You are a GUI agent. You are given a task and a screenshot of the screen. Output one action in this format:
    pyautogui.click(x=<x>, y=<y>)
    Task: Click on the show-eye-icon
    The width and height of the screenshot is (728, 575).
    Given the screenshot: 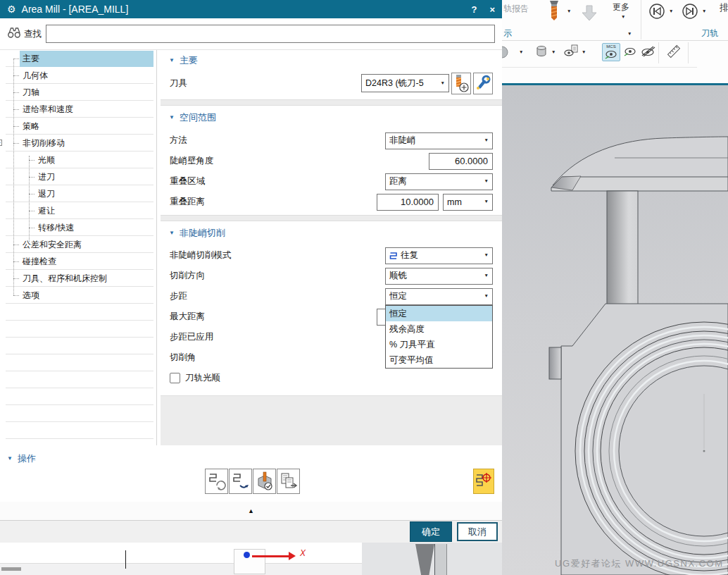 What is the action you would take?
    pyautogui.click(x=630, y=53)
    